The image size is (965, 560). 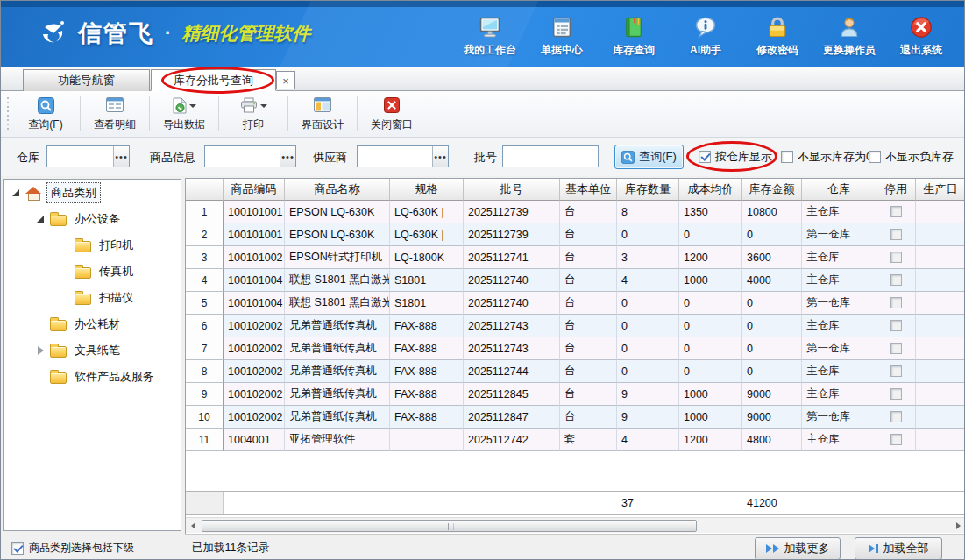 What do you see at coordinates (184, 114) in the screenshot?
I see `export-data-button: 导出数据` at bounding box center [184, 114].